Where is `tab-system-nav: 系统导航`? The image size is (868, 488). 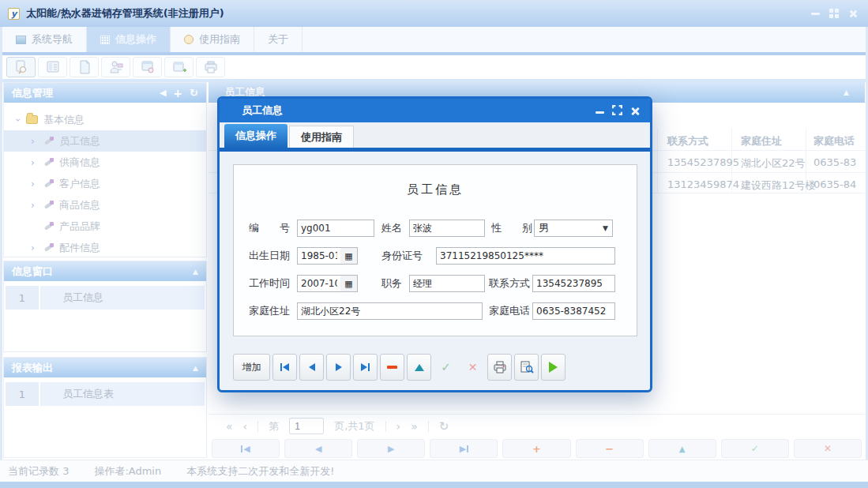 tab-system-nav: 系统导航 is located at coordinates (44, 39).